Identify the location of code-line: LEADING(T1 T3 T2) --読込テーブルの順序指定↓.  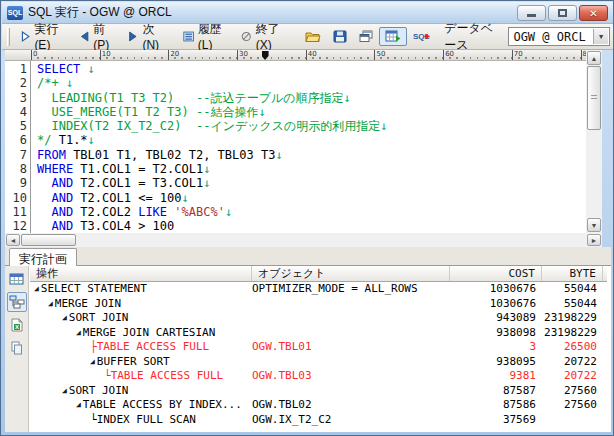
(312, 98).